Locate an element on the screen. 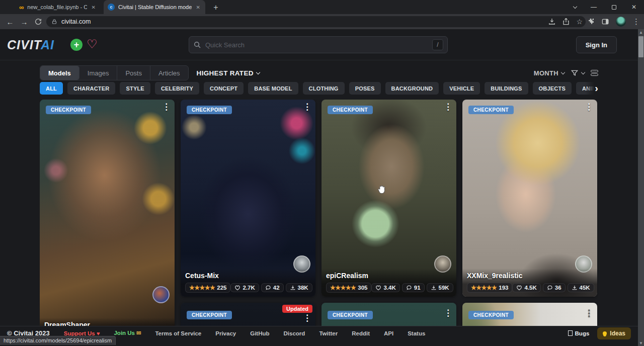 This screenshot has width=644, height=346. status-link: Status is located at coordinates (417, 333).